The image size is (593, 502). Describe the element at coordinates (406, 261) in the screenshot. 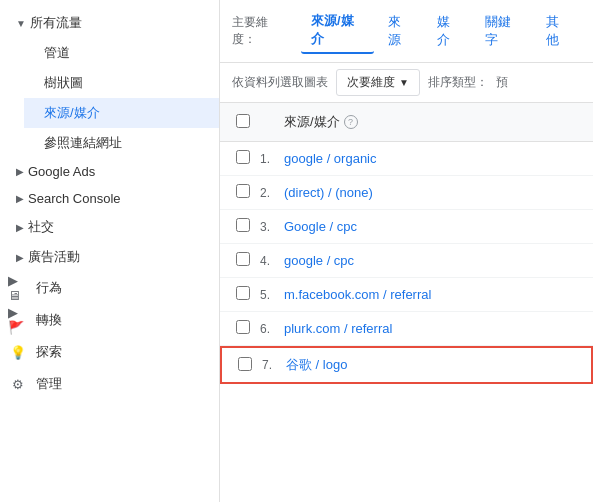

I see `table-row: 4. google / cpc` at that location.